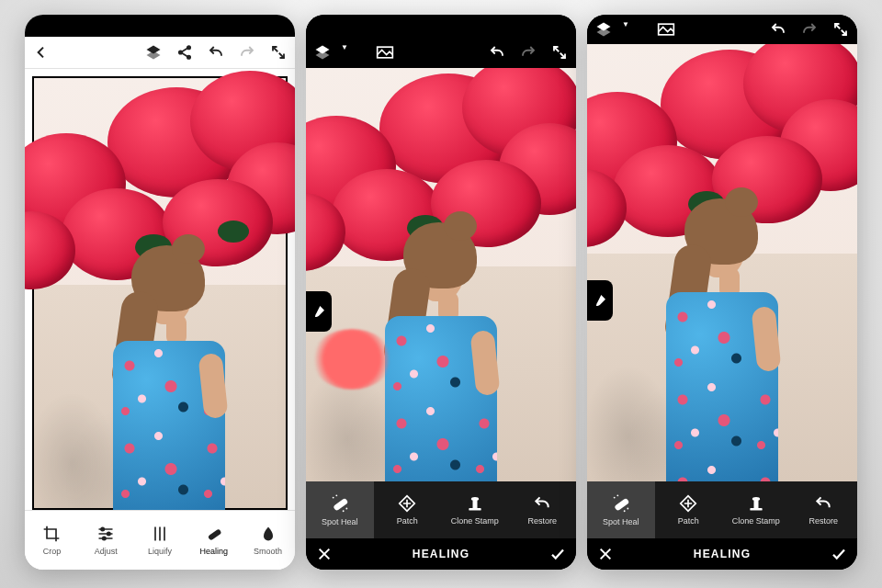 Image resolution: width=882 pixels, height=588 pixels. What do you see at coordinates (52, 551) in the screenshot?
I see `tool-label: Crop` at bounding box center [52, 551].